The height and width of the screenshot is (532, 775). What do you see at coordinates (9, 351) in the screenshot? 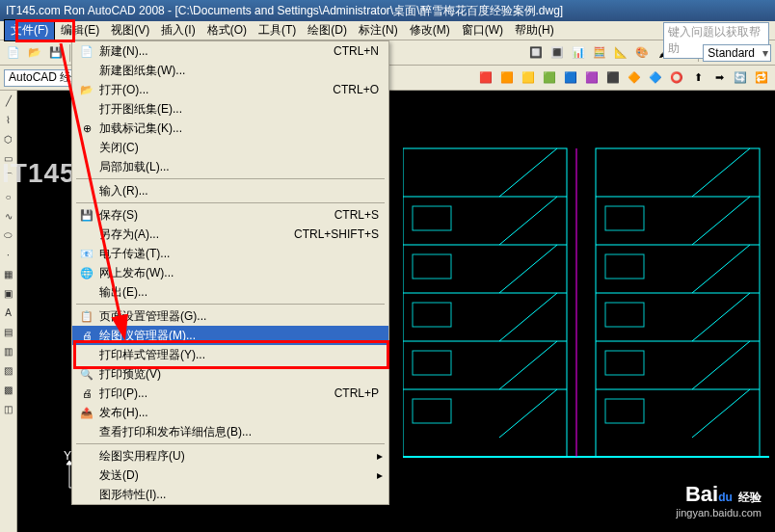
I see `tool-icon: ▥` at bounding box center [9, 351].